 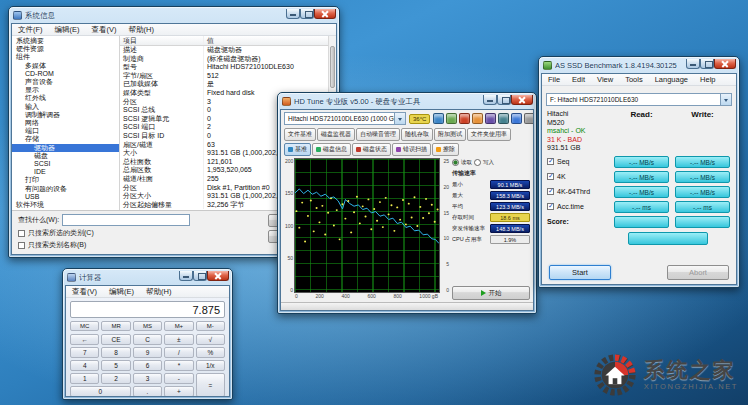 I want to click on table-row: 字节/扇区512, so click(x=224, y=76).